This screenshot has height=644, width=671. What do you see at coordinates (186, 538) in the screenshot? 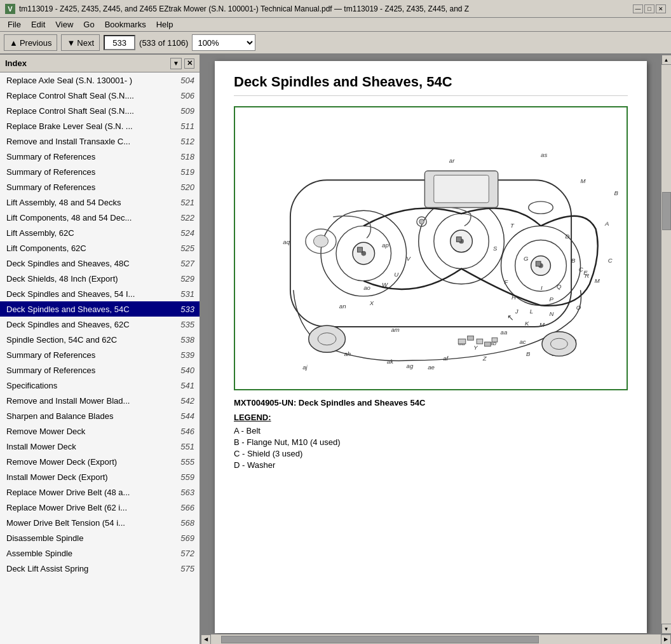
I see `sidebar-item-page-30: 569` at bounding box center [186, 538].